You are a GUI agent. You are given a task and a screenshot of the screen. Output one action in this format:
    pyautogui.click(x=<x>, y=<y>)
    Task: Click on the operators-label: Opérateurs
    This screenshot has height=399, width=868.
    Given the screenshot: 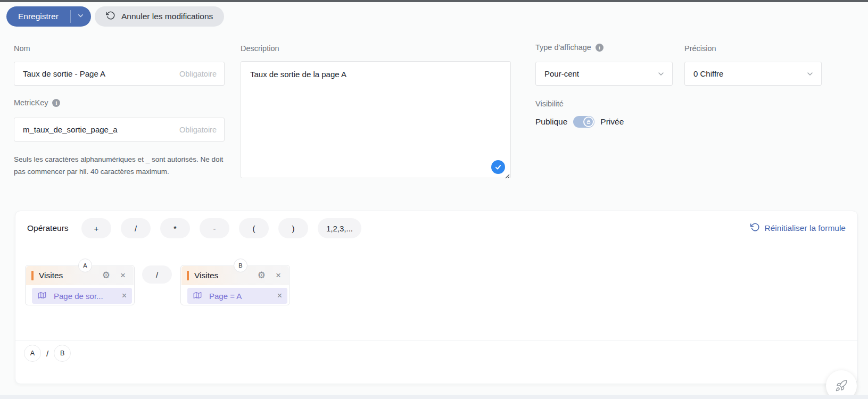 What is the action you would take?
    pyautogui.click(x=48, y=228)
    